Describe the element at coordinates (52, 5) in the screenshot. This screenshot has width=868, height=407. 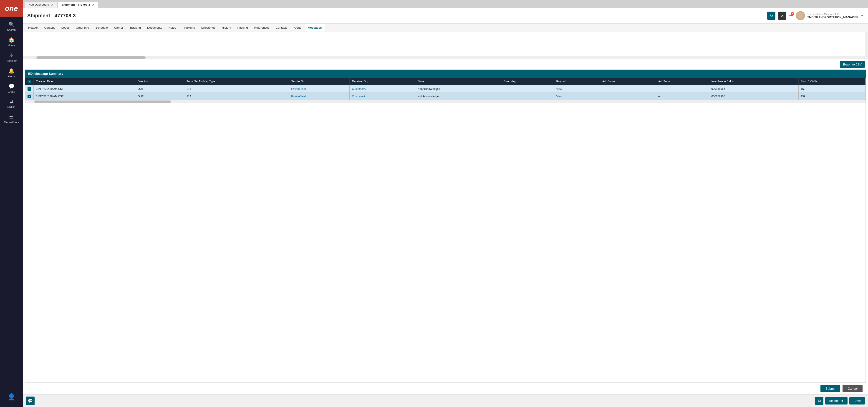
I see `close-neo-dashboard: ✕` at that location.